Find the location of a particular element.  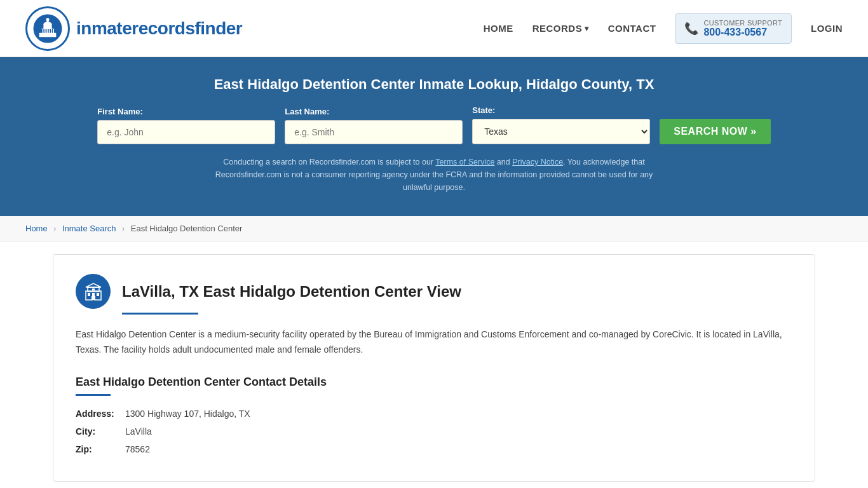

city-label: City: is located at coordinates (98, 431).